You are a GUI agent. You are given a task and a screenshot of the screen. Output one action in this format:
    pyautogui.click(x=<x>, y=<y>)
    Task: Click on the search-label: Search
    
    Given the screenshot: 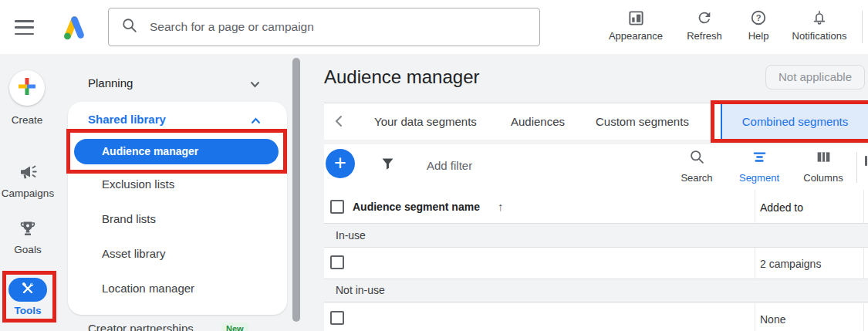 What is the action you would take?
    pyautogui.click(x=697, y=177)
    